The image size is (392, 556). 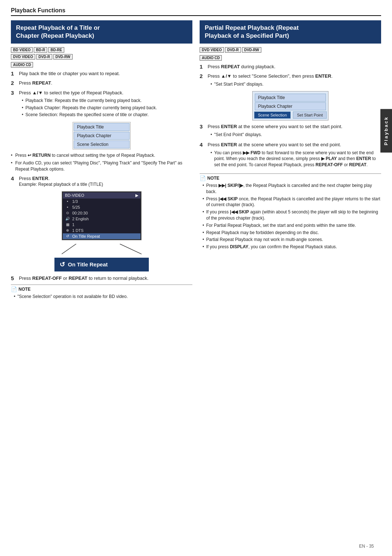 What do you see at coordinates (290, 57) in the screenshot?
I see `right-badge-audio: AUDIO CD` at bounding box center [290, 57].